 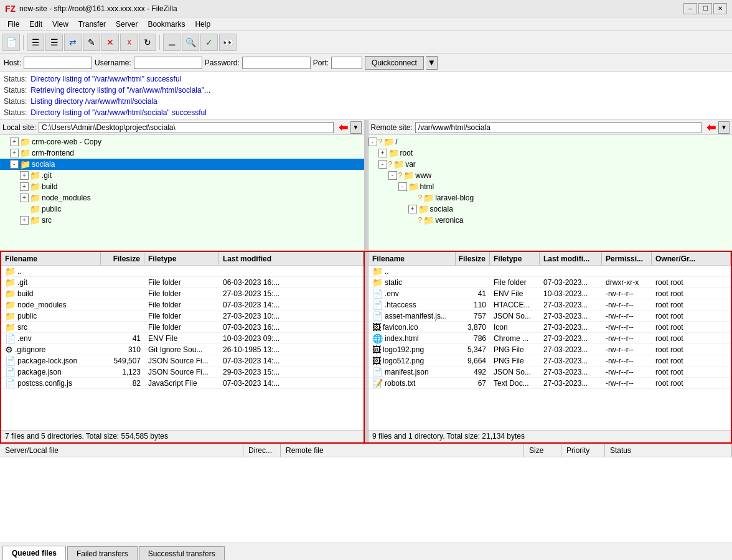 I want to click on remote-tree-item: +📁root, so click(x=550, y=153).